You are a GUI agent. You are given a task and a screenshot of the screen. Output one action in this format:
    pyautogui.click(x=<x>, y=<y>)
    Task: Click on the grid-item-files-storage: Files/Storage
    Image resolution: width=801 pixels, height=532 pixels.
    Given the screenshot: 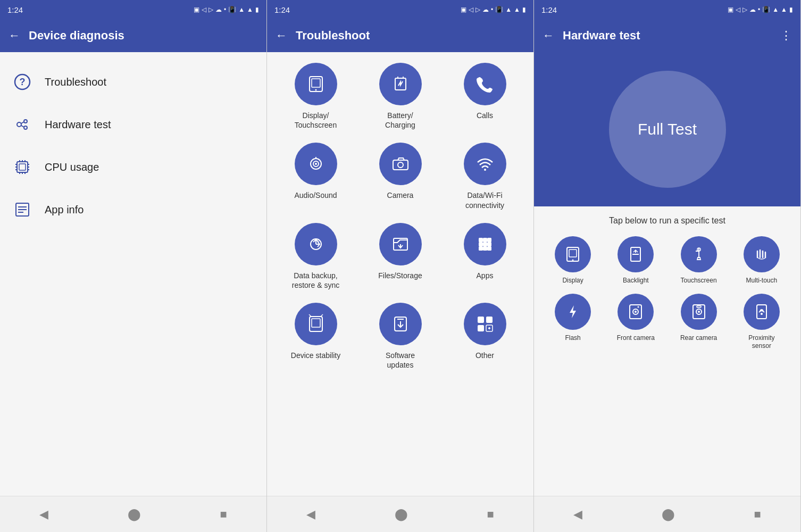 What is the action you would take?
    pyautogui.click(x=400, y=256)
    